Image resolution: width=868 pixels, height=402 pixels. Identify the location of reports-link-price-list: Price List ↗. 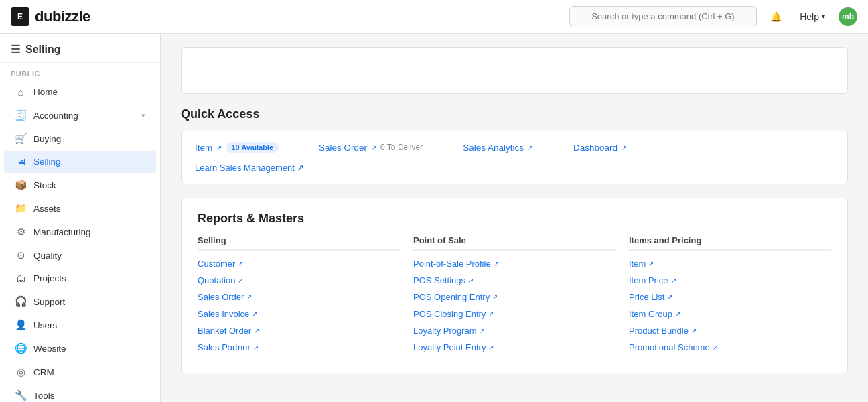
(730, 297).